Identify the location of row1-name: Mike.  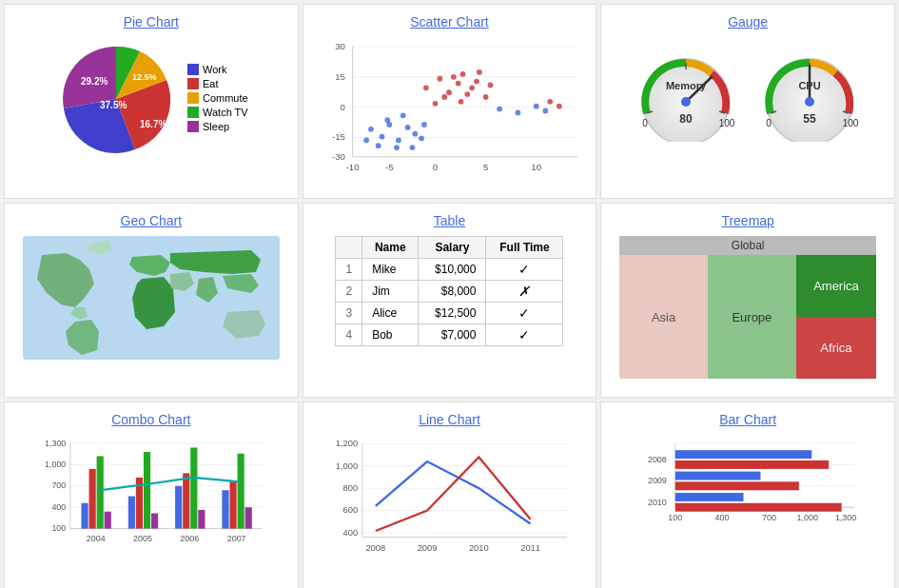
(390, 270).